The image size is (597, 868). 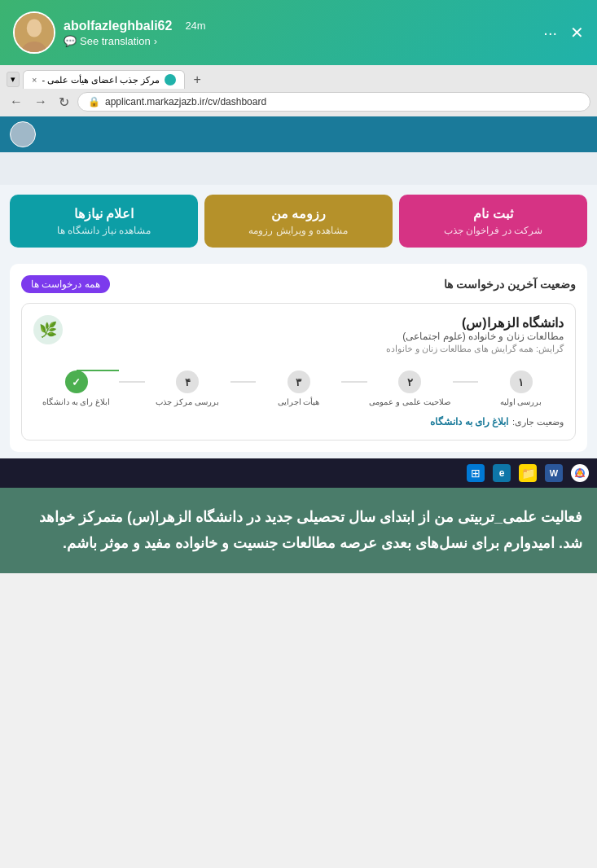 What do you see at coordinates (521, 402) in the screenshot?
I see `step-label-1: بررسی اولیه` at bounding box center [521, 402].